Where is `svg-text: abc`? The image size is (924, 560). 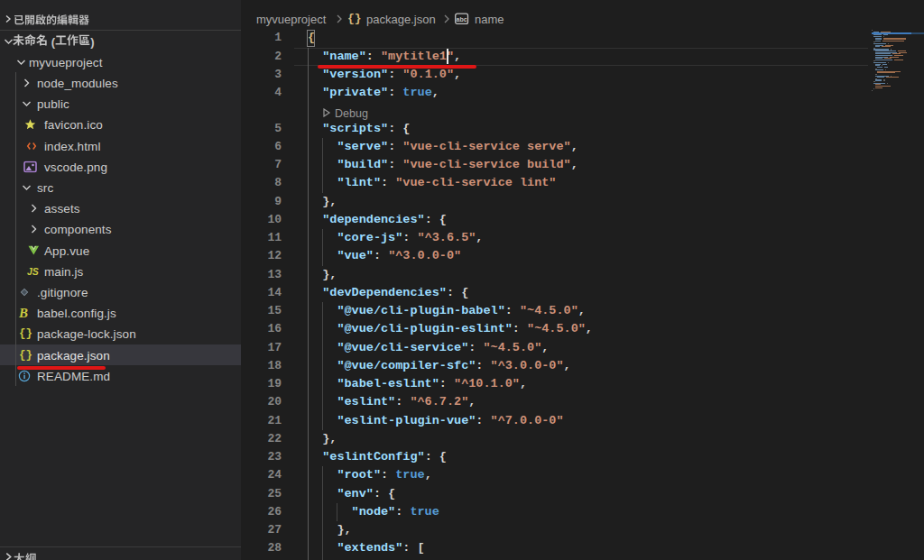
svg-text: abc is located at coordinates (462, 20).